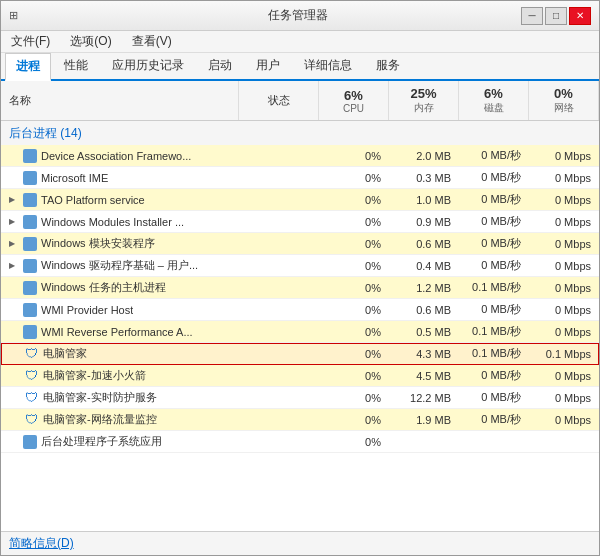  Describe the element at coordinates (564, 354) in the screenshot. I see `process-network-cell: 0.1 Mbps` at that location.